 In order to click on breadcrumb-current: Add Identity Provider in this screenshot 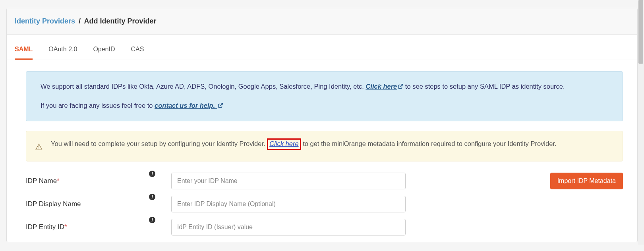, I will do `click(120, 21)`.